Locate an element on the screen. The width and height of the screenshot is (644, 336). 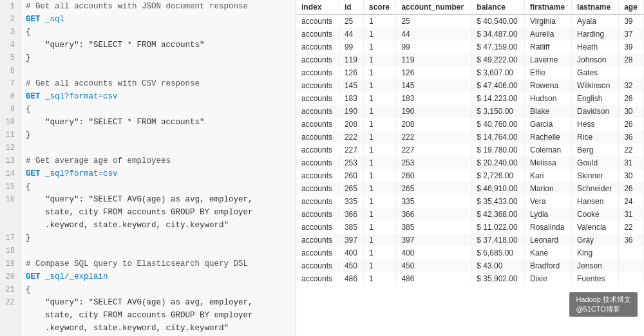
line-number: 22 is located at coordinates (10, 303).